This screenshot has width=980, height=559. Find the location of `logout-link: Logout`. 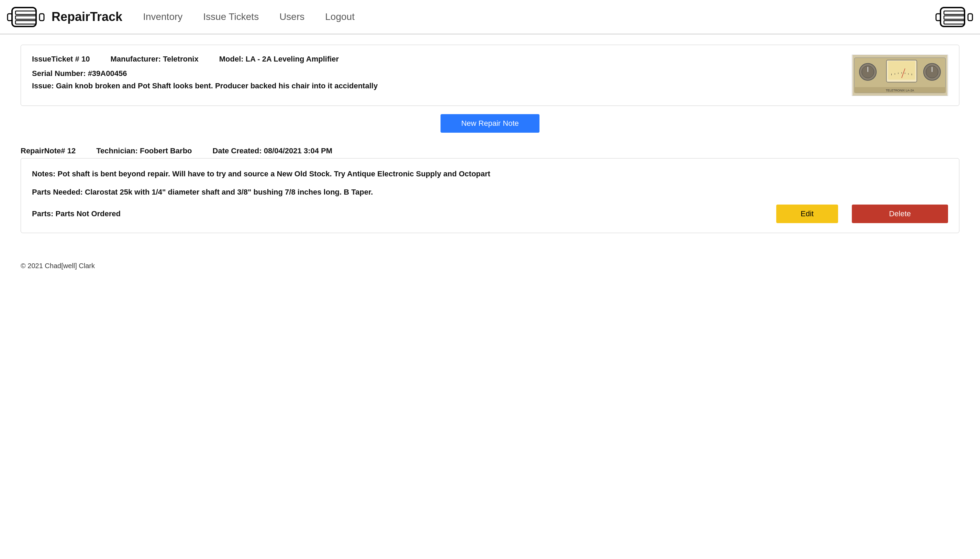

logout-link: Logout is located at coordinates (340, 17).